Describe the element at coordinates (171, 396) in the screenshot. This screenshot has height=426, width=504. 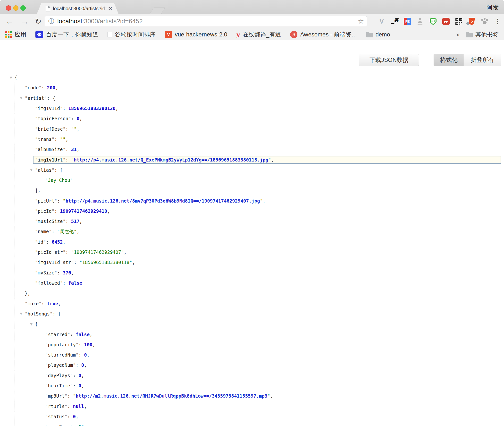
I see `json-link: http://m2.music.126.net/RMJR7wDullRqppBk…` at that location.